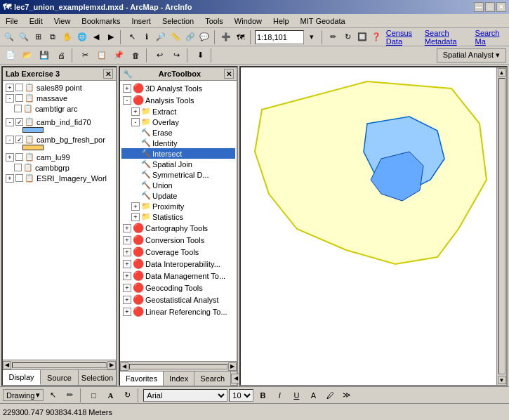 This screenshot has width=509, height=420. I want to click on hyperlink-btn: 🔗, so click(190, 37).